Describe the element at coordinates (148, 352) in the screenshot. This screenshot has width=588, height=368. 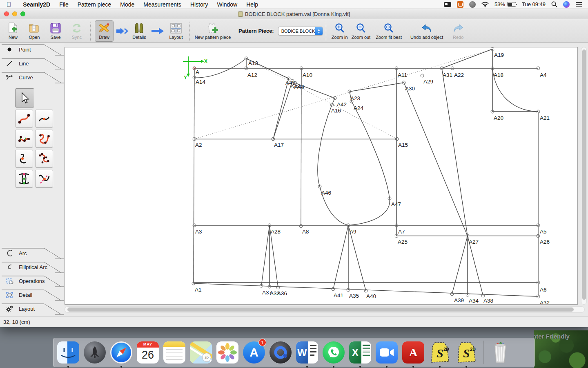
I see `dock-calendar: MAY 26` at that location.